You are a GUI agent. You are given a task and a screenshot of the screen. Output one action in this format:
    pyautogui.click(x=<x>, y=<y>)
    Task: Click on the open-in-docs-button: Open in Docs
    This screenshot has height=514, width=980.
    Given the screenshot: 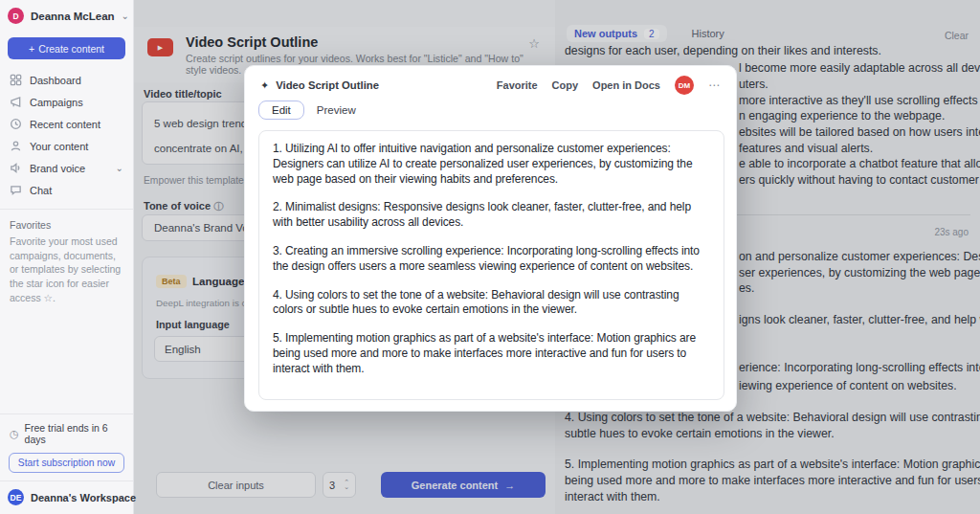 What is the action you would take?
    pyautogui.click(x=626, y=85)
    